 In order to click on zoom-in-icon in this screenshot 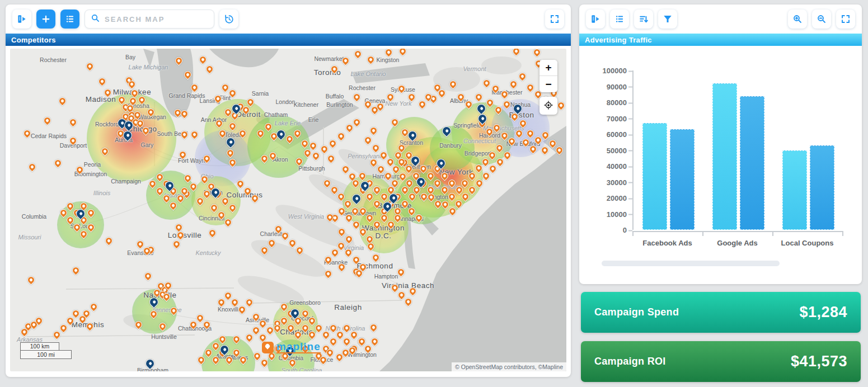, I will do `click(797, 19)`.